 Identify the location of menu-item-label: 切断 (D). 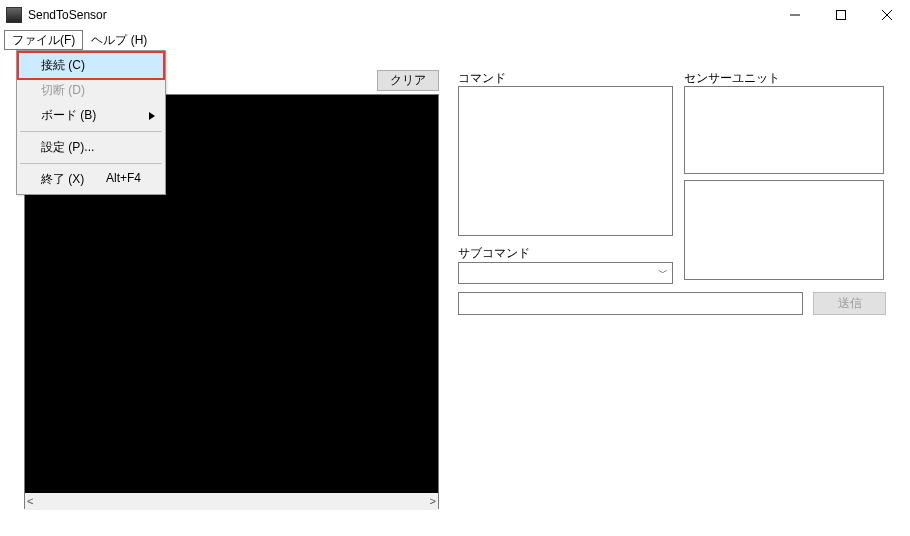
(63, 90).